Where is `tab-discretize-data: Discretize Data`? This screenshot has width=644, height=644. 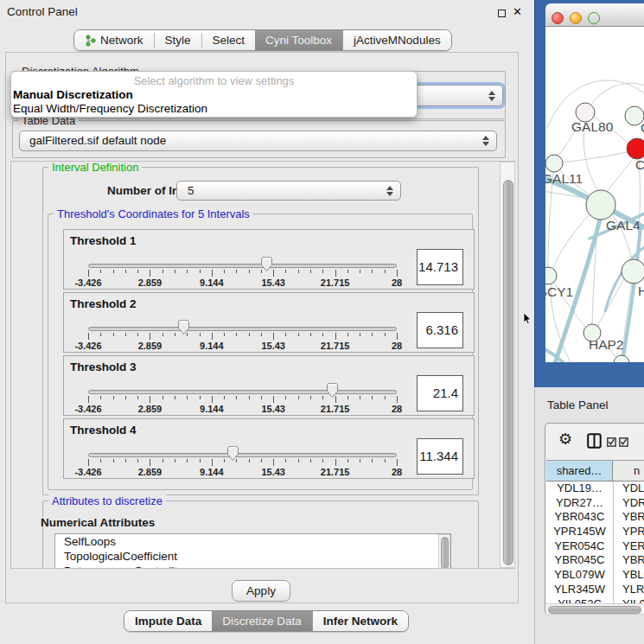
tab-discretize-data: Discretize Data is located at coordinates (262, 621).